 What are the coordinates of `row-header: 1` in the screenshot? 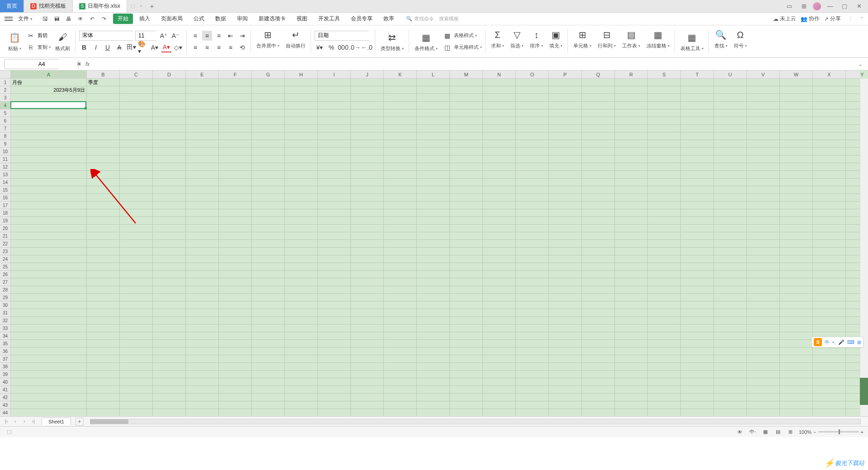 It's located at (5, 82).